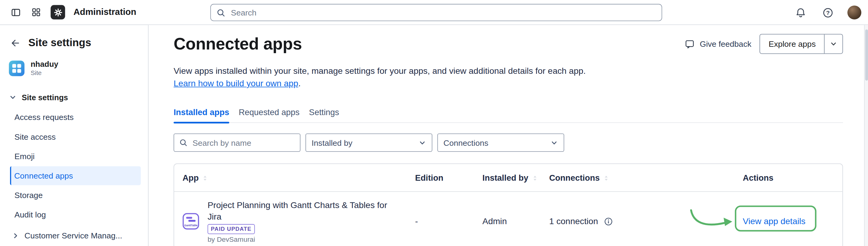  I want to click on notifications-button, so click(801, 12).